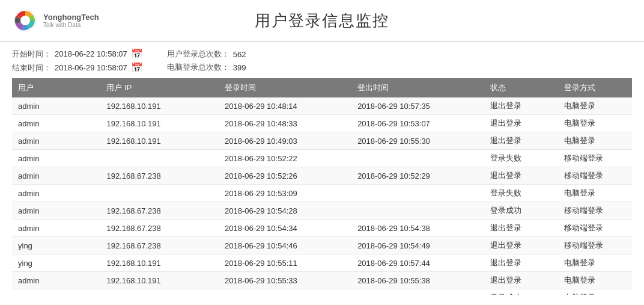 This screenshot has height=305, width=644. Describe the element at coordinates (285, 106) in the screenshot. I see `cell-login: 2018-06-29 10:48:14` at that location.